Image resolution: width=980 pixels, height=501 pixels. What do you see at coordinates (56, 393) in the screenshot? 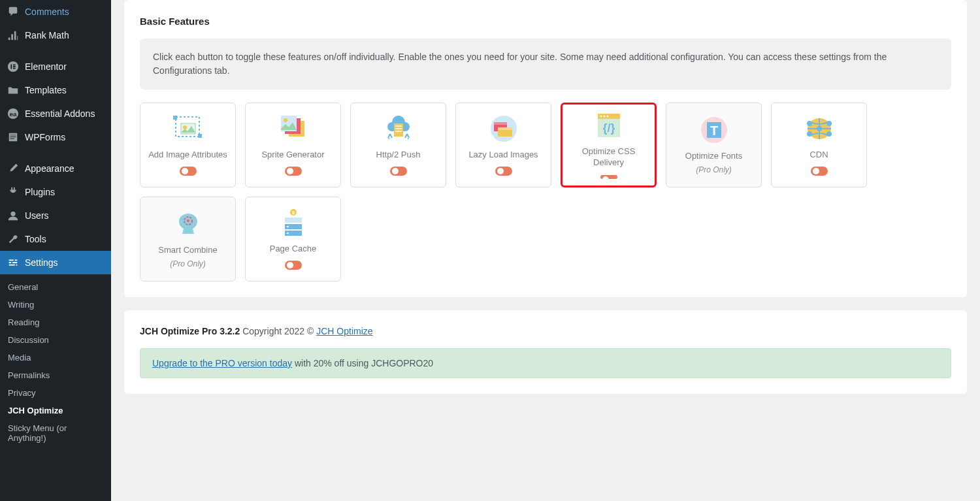
I see `sub-item-privacy: Privacy` at bounding box center [56, 393].